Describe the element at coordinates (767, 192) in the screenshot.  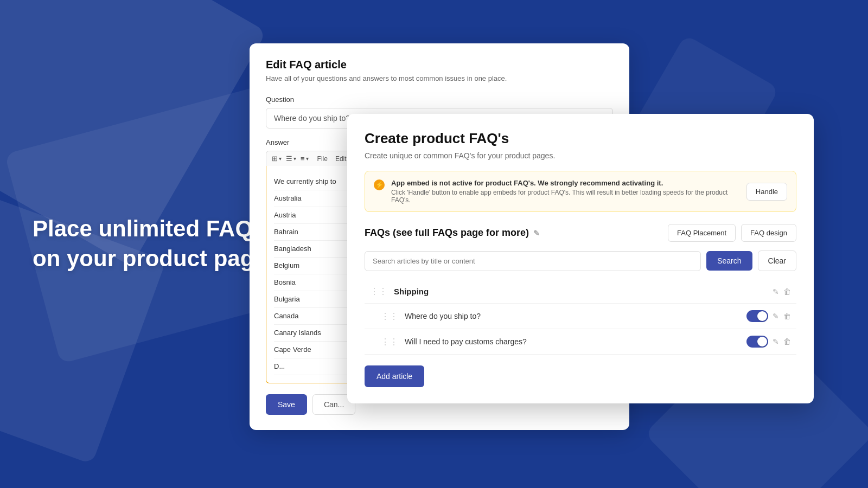
I see `handle-button: Handle` at that location.